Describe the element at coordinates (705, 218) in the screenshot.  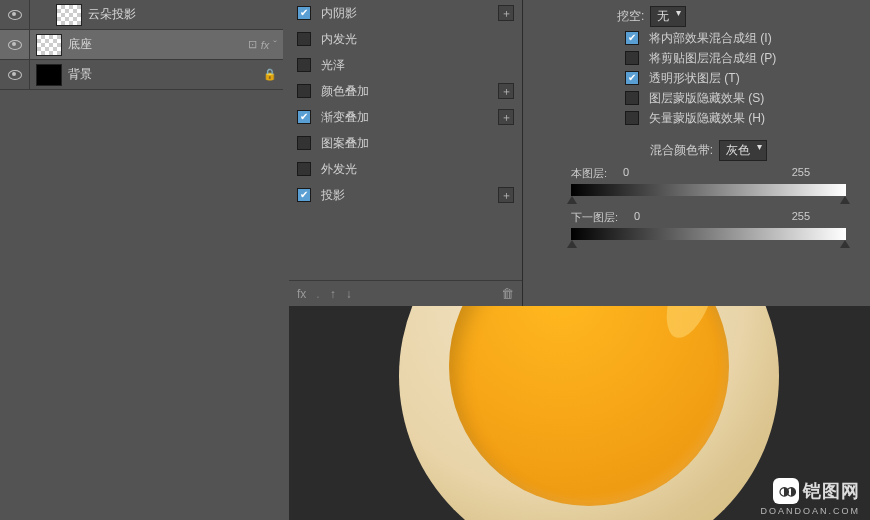
I see `underlying-black-value: 0` at that location.